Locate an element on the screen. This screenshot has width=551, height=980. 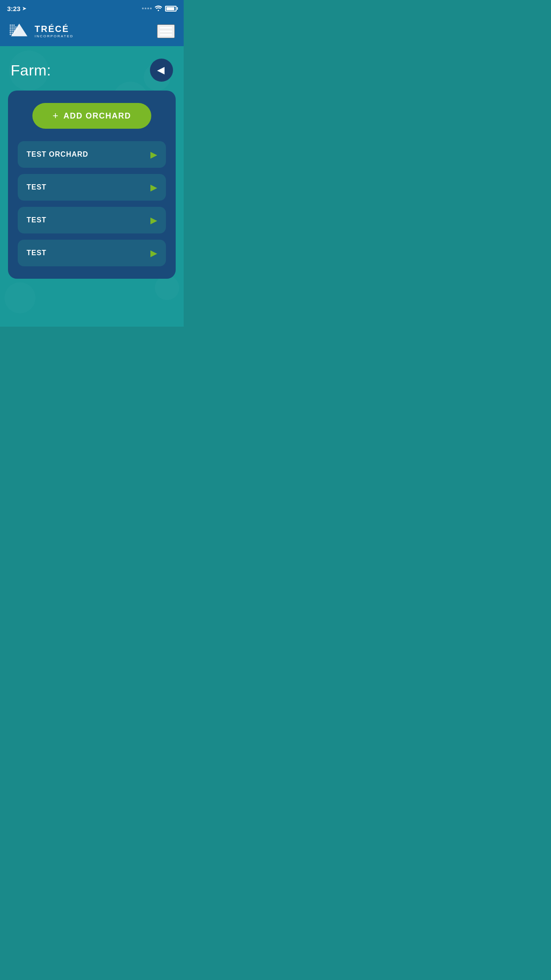
logo: TRÉCÉ INCORPORATED is located at coordinates (41, 31).